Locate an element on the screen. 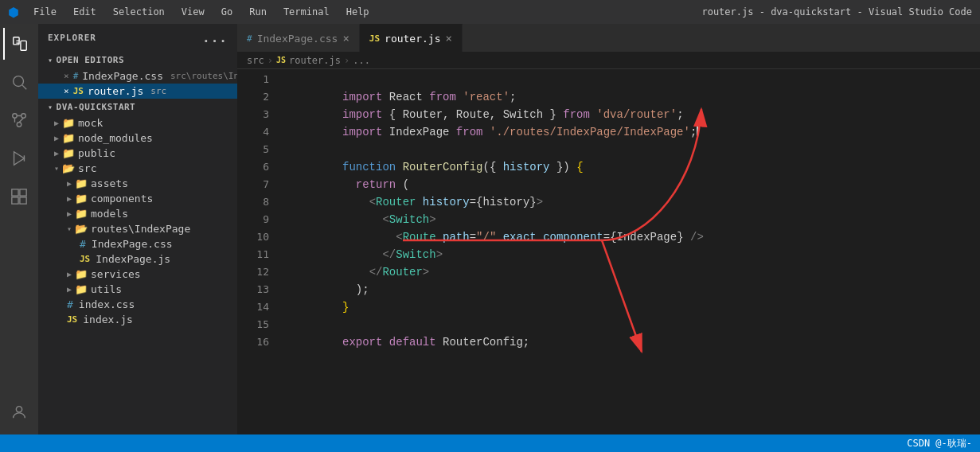 The height and width of the screenshot is (452, 980). menu-bar: File Edit Selection View Go Run Terminal… is located at coordinates (201, 12).